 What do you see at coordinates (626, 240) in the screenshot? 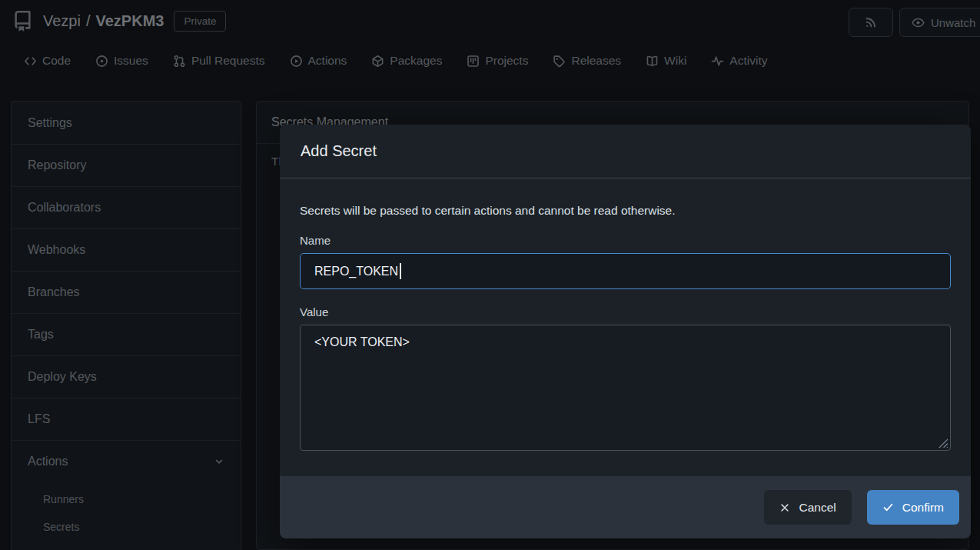
I see `name-field-label: Name` at bounding box center [626, 240].